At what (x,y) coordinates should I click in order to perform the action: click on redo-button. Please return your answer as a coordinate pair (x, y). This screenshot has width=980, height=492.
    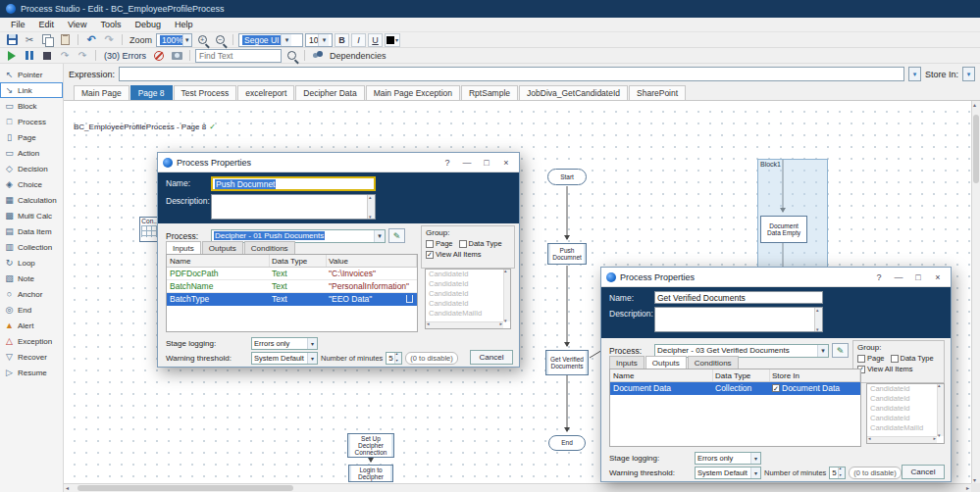
    Looking at the image, I should click on (109, 40).